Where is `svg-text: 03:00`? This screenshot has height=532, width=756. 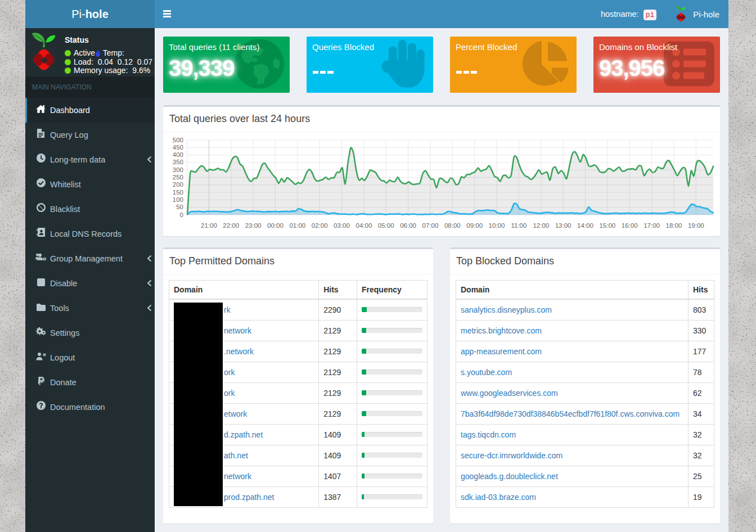 svg-text: 03:00 is located at coordinates (342, 226).